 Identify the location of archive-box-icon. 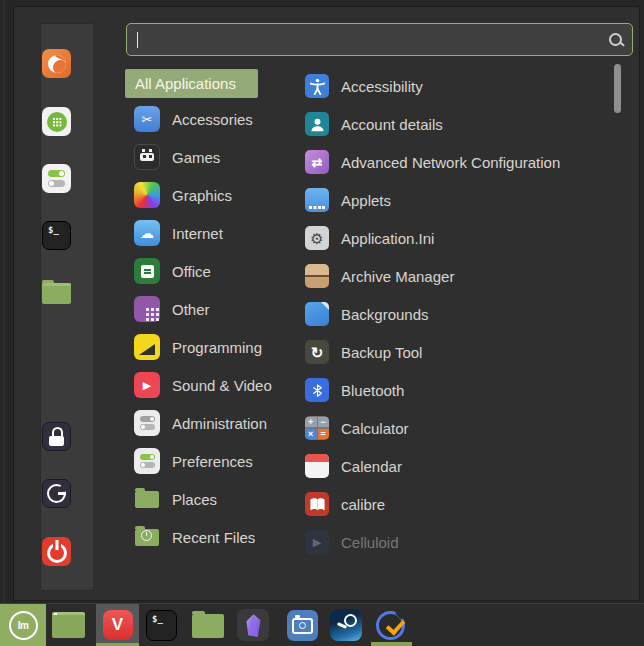
(317, 276).